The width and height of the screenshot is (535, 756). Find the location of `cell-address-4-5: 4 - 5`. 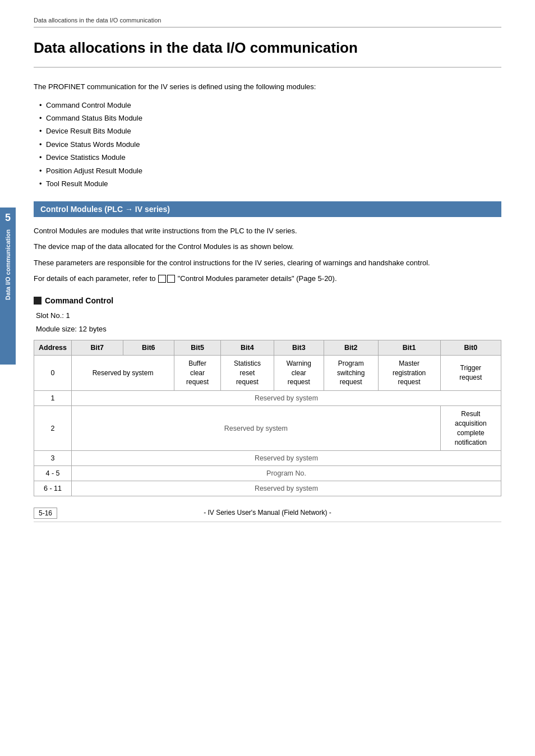

cell-address-4-5: 4 - 5 is located at coordinates (53, 473).